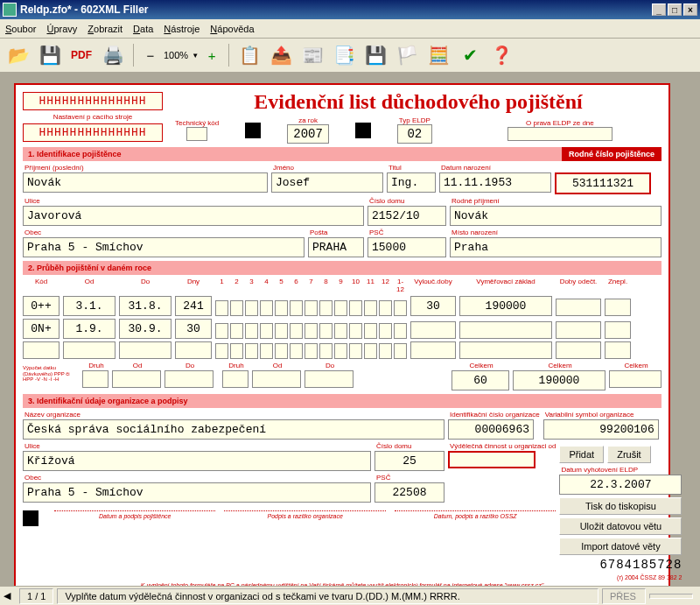 The width and height of the screenshot is (700, 605). Describe the element at coordinates (410, 461) in the screenshot. I see `cislo3-input: 25` at that location.